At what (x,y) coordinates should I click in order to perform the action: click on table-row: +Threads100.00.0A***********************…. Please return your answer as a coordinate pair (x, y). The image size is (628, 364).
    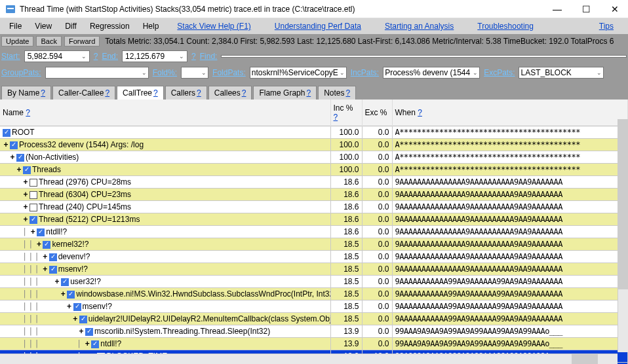
    Looking at the image, I should click on (314, 170).